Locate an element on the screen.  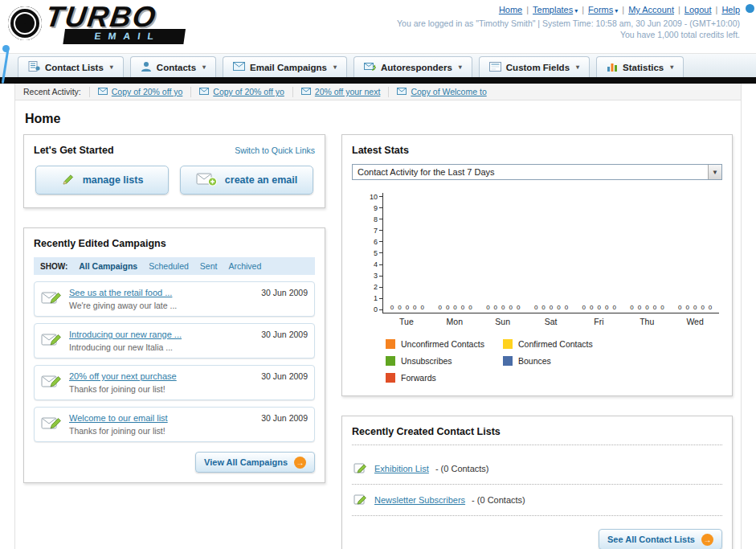
recent-activity-link: Copy of Welcome to is located at coordinates (448, 92).